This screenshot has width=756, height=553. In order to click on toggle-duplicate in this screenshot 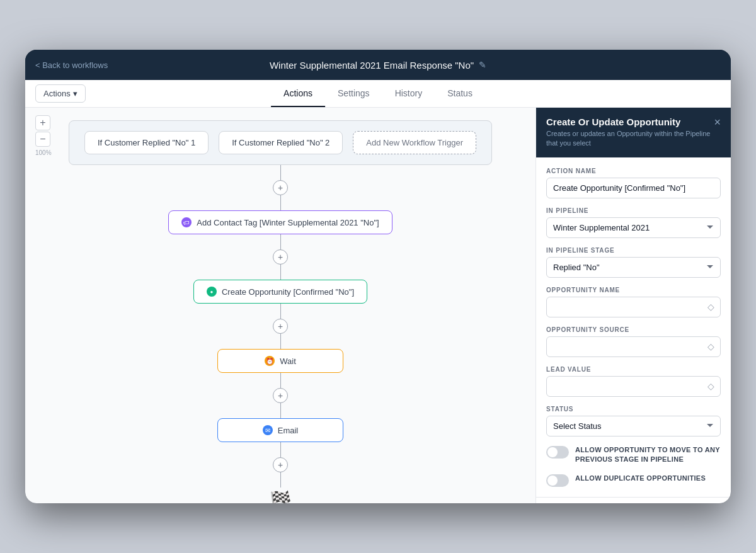, I will do `click(558, 481)`.